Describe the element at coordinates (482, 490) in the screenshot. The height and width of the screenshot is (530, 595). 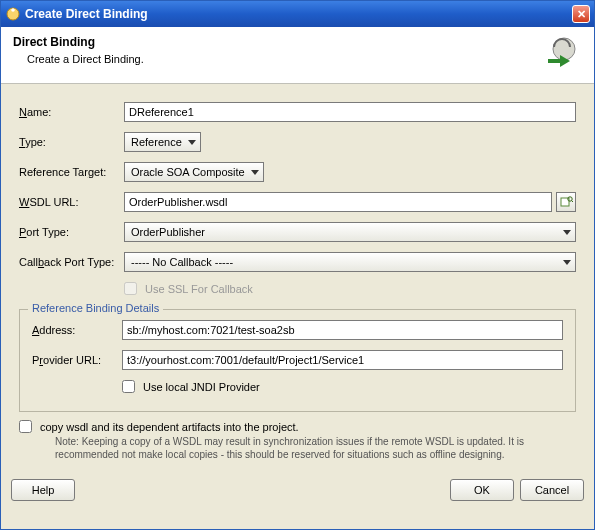
I see `ok-button: OK` at that location.